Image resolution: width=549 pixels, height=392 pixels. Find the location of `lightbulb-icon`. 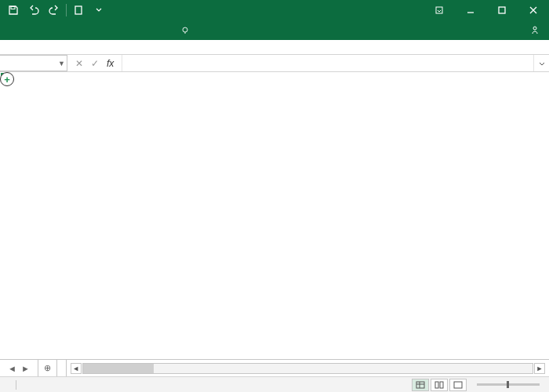

lightbulb-icon is located at coordinates (185, 31).